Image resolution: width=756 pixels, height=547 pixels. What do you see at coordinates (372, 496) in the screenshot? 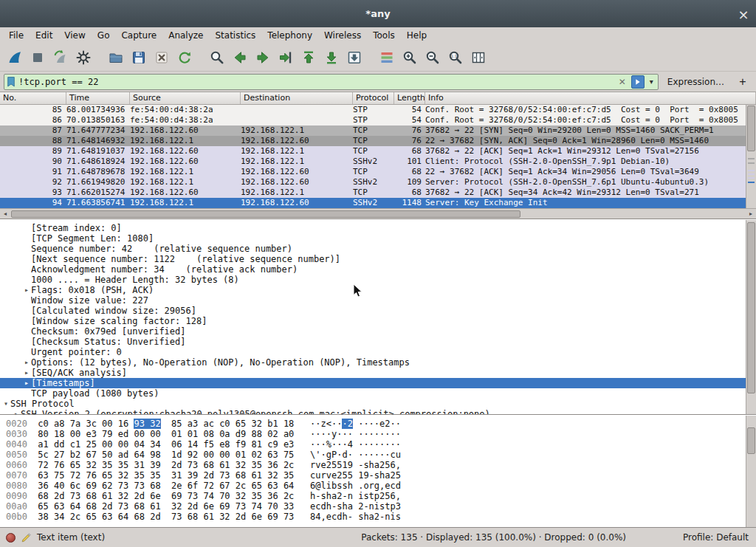
I see `ascii-char: t` at bounding box center [372, 496].